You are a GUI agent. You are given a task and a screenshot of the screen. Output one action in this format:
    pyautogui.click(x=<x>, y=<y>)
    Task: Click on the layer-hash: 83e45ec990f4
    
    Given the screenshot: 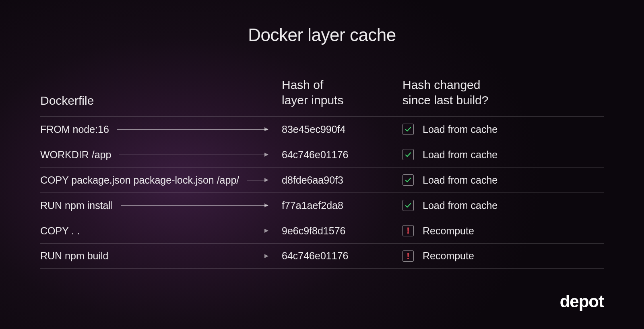 What is the action you would take?
    pyautogui.click(x=342, y=130)
    